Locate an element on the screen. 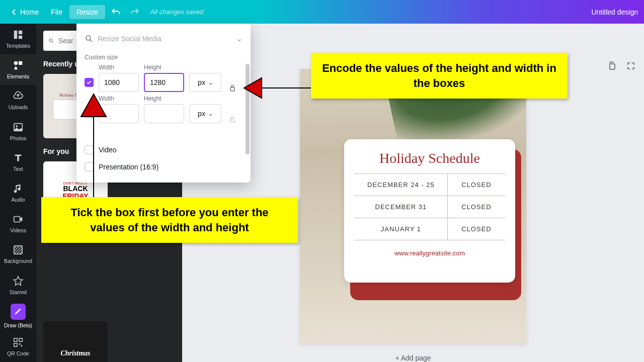 The width and height of the screenshot is (644, 362). annotation-callout: Tick the box first before you enter the … is located at coordinates (170, 220).